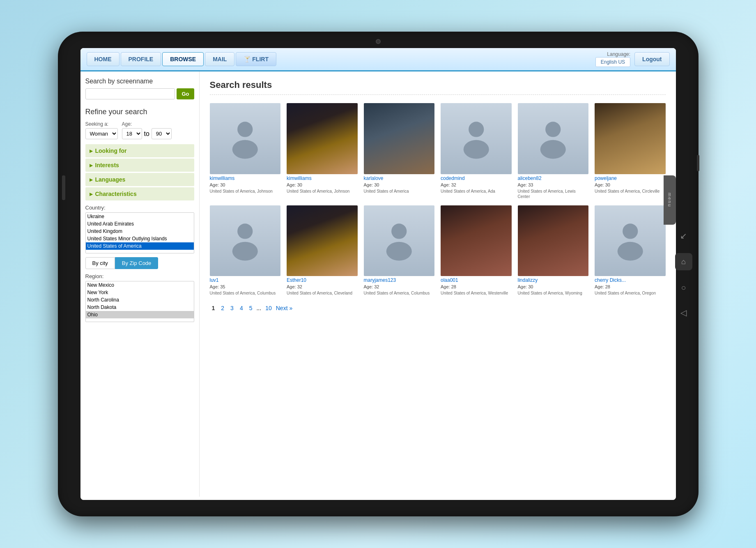 The height and width of the screenshot is (548, 756). What do you see at coordinates (449, 280) in the screenshot?
I see `result-username: olaa001` at bounding box center [449, 280].